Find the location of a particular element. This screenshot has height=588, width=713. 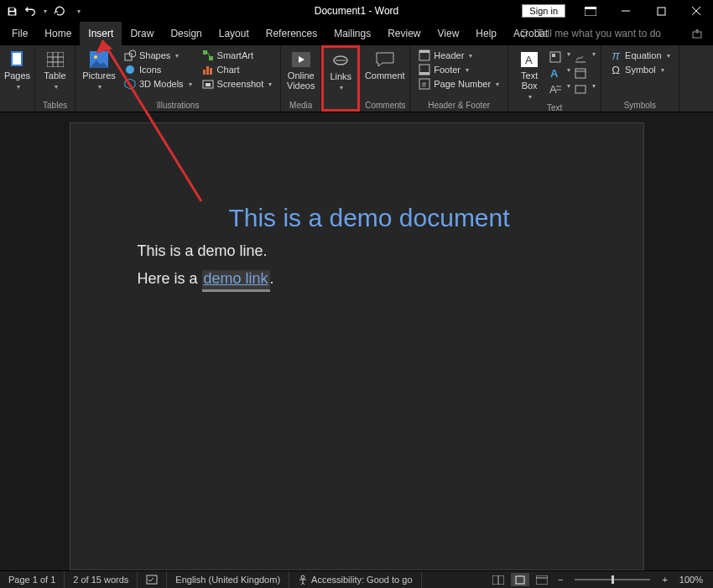

status-bar: Page 1 of 1 2 of 15 words English (Unite… is located at coordinates (356, 579).